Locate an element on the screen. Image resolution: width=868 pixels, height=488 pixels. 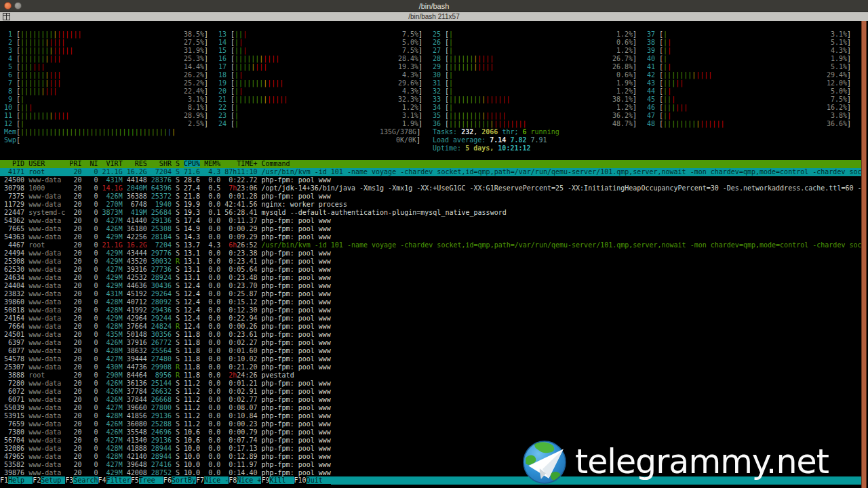
process-row-3888: 3888 root 20 0 290M 84464 8956 R 11.8 0.… is located at coordinates (431, 375).